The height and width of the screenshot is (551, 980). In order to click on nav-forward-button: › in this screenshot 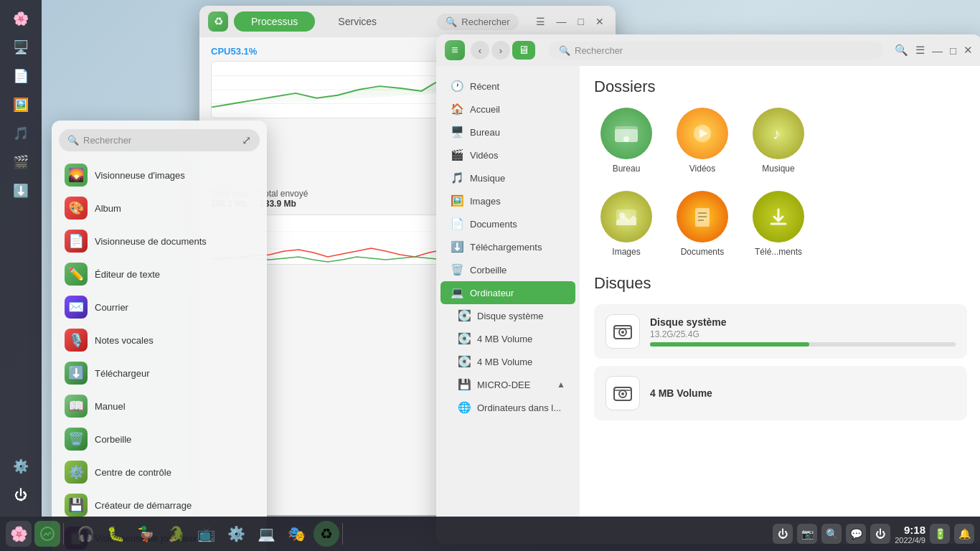, I will do `click(501, 50)`.